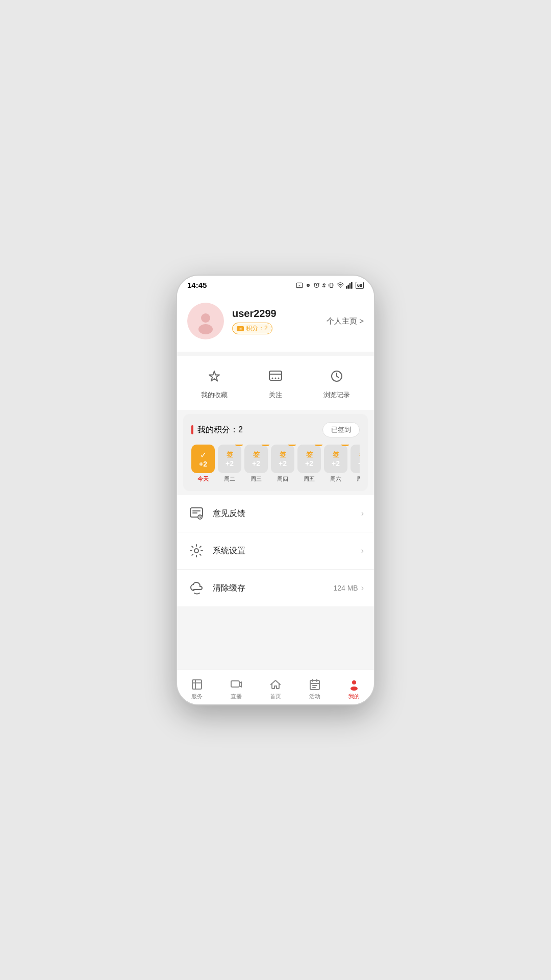 Image resolution: width=551 pixels, height=980 pixels. I want to click on spacer, so click(276, 610).